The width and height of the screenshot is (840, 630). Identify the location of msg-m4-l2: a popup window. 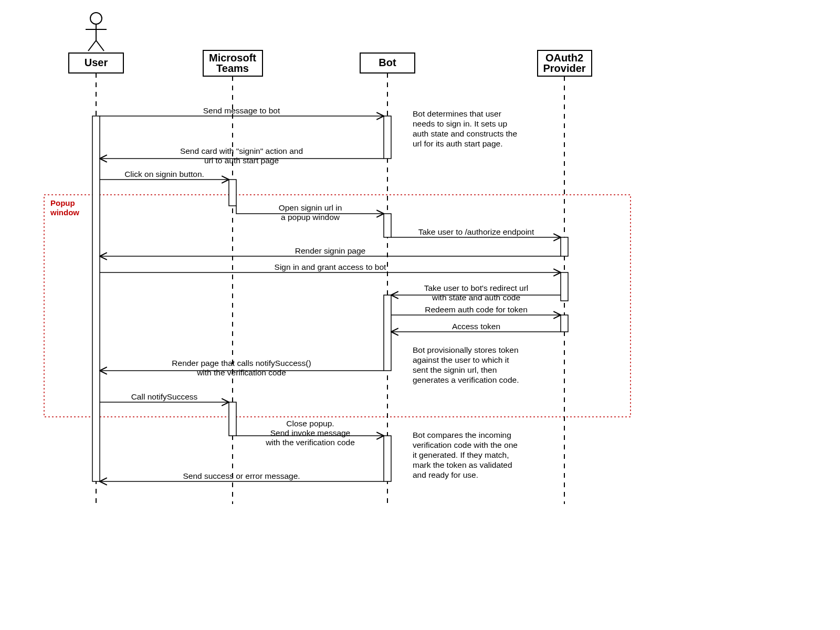
(311, 217).